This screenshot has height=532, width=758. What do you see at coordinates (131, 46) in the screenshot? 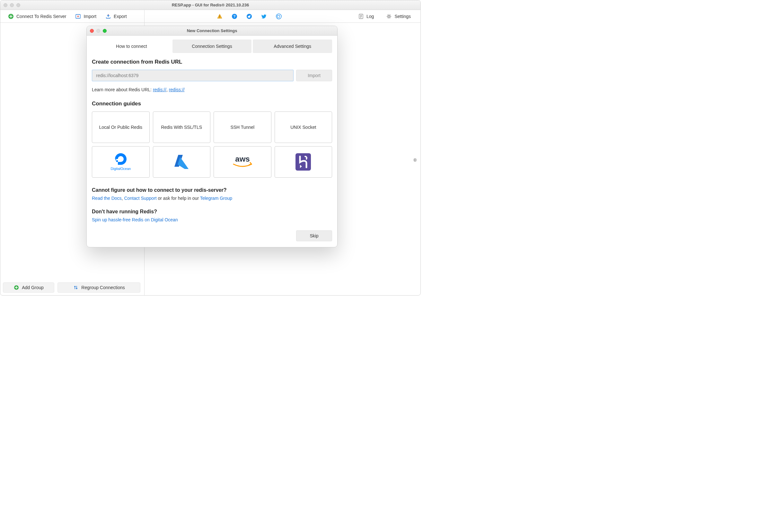
I see `tab-how-to-connect: How to connect` at bounding box center [131, 46].